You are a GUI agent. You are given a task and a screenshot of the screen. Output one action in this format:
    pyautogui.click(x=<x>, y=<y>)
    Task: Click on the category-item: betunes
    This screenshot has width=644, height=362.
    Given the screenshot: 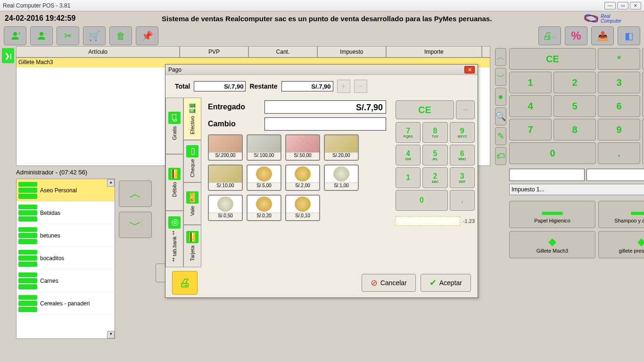 What is the action you would take?
    pyautogui.click(x=66, y=236)
    